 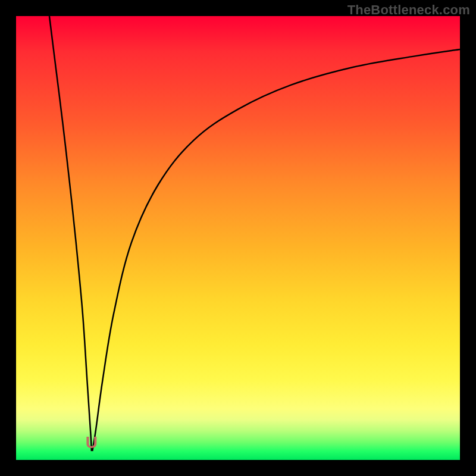 I want to click on minimum-marker: U, so click(x=92, y=443).